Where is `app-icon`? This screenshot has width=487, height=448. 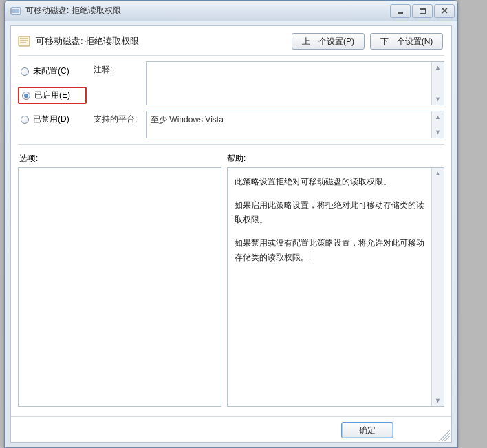 app-icon is located at coordinates (16, 11).